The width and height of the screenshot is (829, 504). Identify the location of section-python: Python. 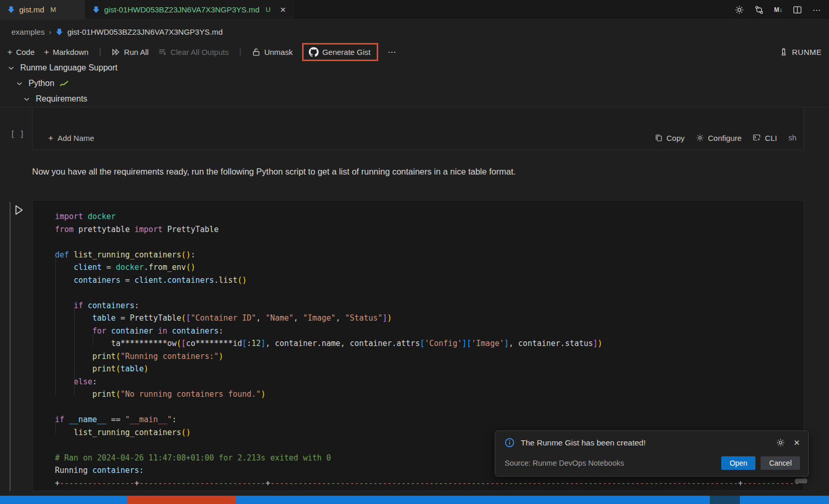
(42, 83).